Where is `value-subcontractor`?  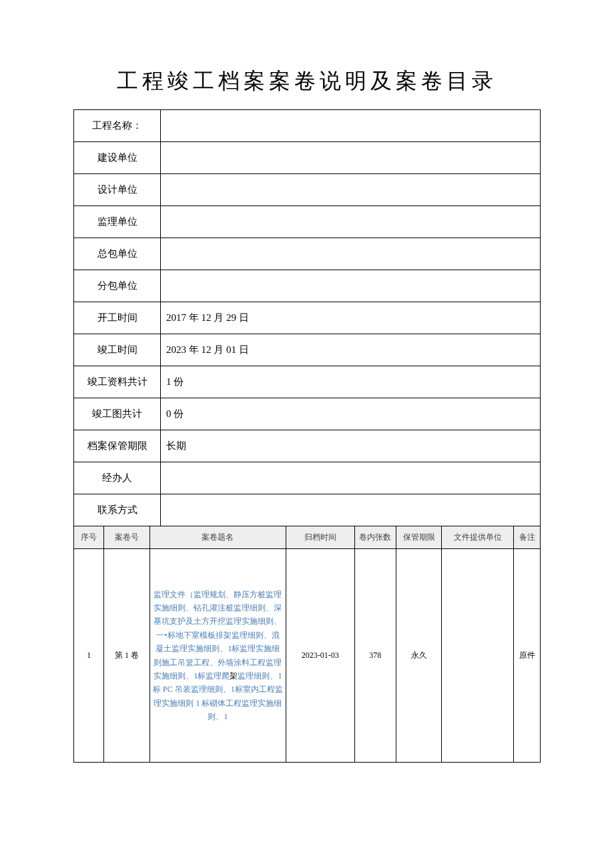
value-subcontractor is located at coordinates (351, 286).